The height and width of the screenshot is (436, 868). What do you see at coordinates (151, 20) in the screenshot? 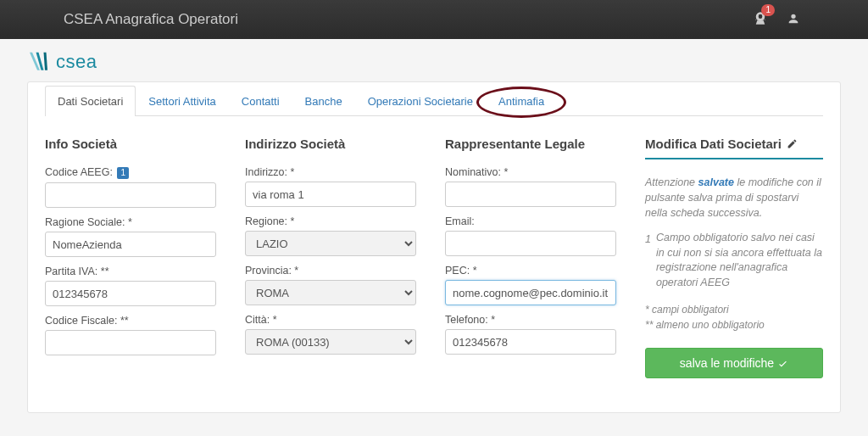
I see `app-title: CSEA Anagrafica Operatori` at bounding box center [151, 20].